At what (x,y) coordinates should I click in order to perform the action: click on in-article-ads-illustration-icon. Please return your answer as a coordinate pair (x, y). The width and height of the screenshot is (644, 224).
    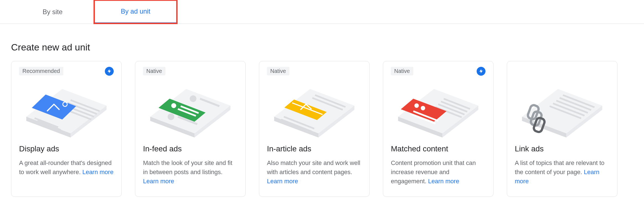
    Looking at the image, I should click on (314, 113).